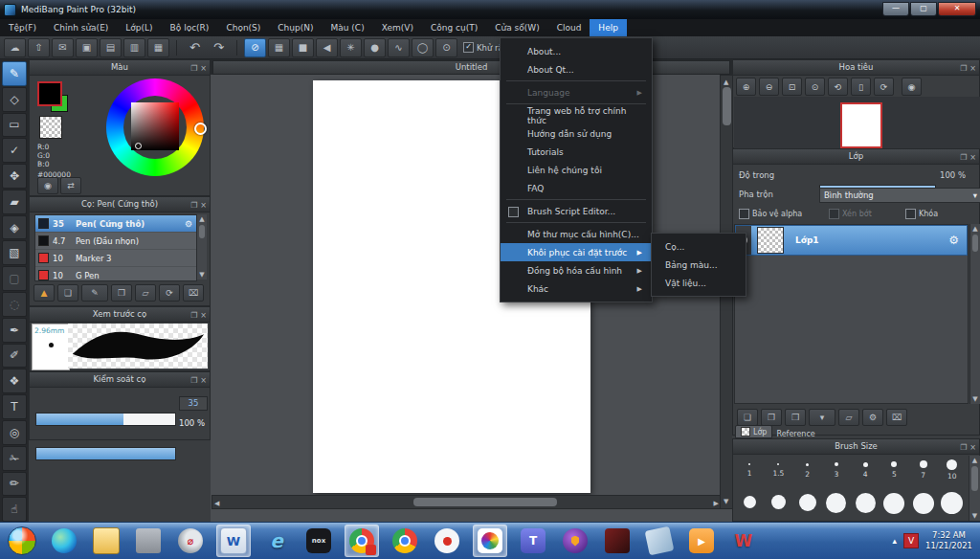 Image resolution: width=980 pixels, height=559 pixels. What do you see at coordinates (454, 28) in the screenshot?
I see `menu-tools: Công cụ(T)` at bounding box center [454, 28].